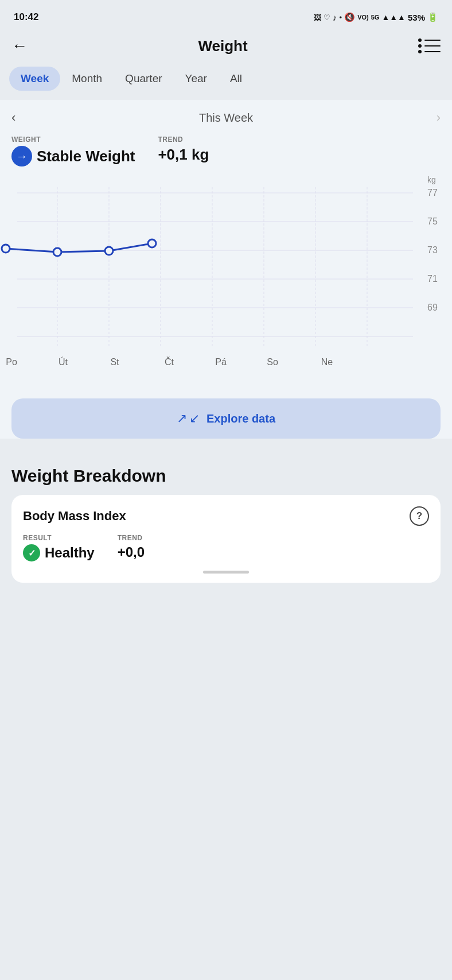 The image size is (452, 980). Describe the element at coordinates (184, 155) in the screenshot. I see `trend-value: +0,1 kg` at that location.